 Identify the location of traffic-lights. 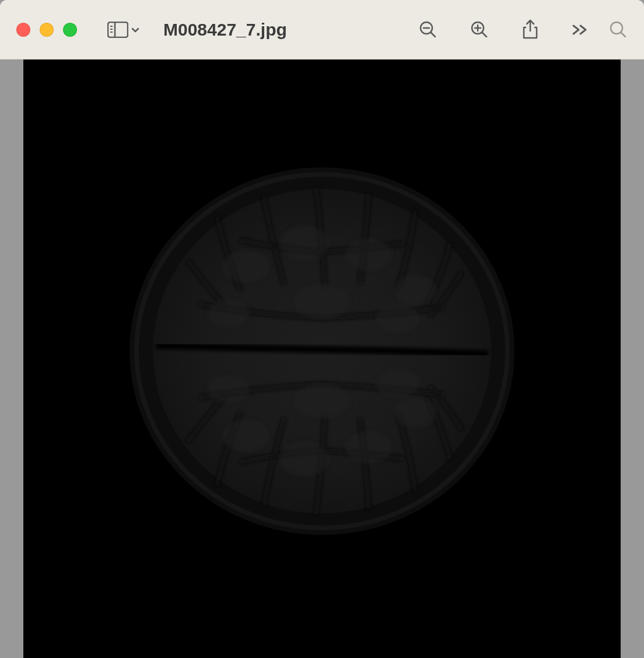
(47, 30).